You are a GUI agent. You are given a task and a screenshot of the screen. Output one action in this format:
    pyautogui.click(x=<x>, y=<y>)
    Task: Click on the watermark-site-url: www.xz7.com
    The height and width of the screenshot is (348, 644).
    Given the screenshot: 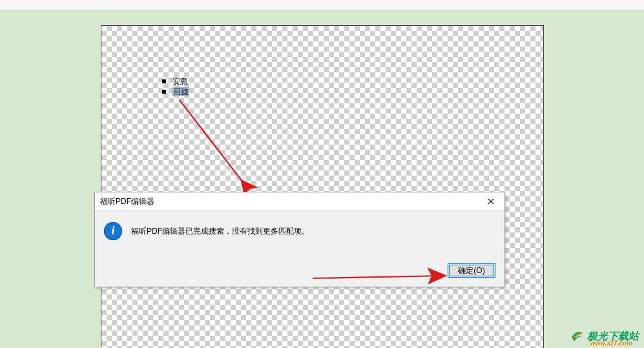 What is the action you would take?
    pyautogui.click(x=611, y=343)
    